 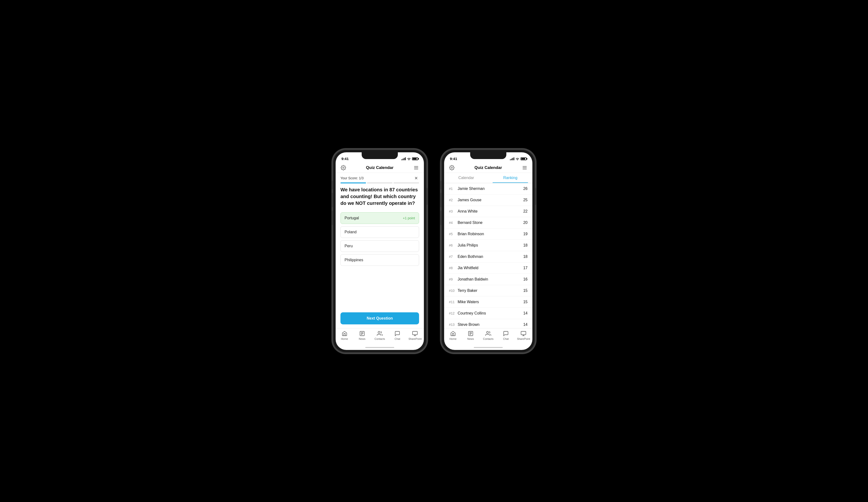 I want to click on rank-num-4: #4, so click(x=453, y=222).